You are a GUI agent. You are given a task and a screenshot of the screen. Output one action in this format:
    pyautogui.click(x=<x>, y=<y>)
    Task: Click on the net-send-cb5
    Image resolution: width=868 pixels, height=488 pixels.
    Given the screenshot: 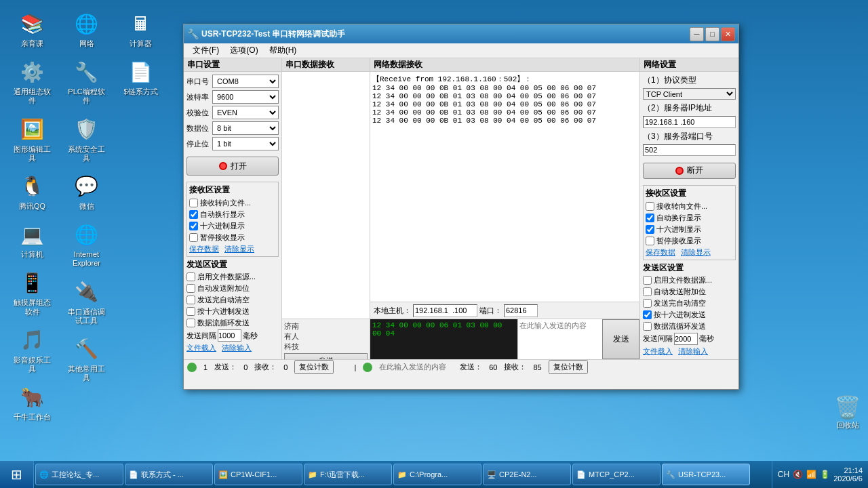 What is the action you would take?
    pyautogui.click(x=647, y=327)
    